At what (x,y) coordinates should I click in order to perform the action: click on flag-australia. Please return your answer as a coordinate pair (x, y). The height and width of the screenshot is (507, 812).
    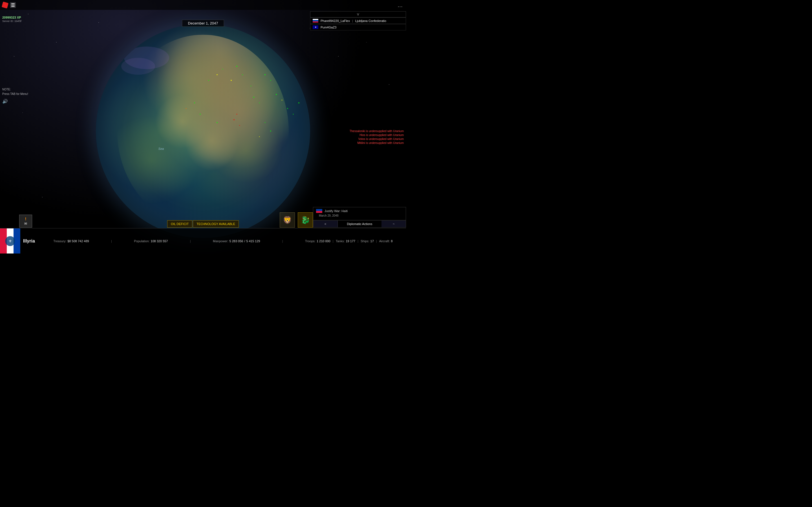
    Looking at the image, I should click on (315, 27).